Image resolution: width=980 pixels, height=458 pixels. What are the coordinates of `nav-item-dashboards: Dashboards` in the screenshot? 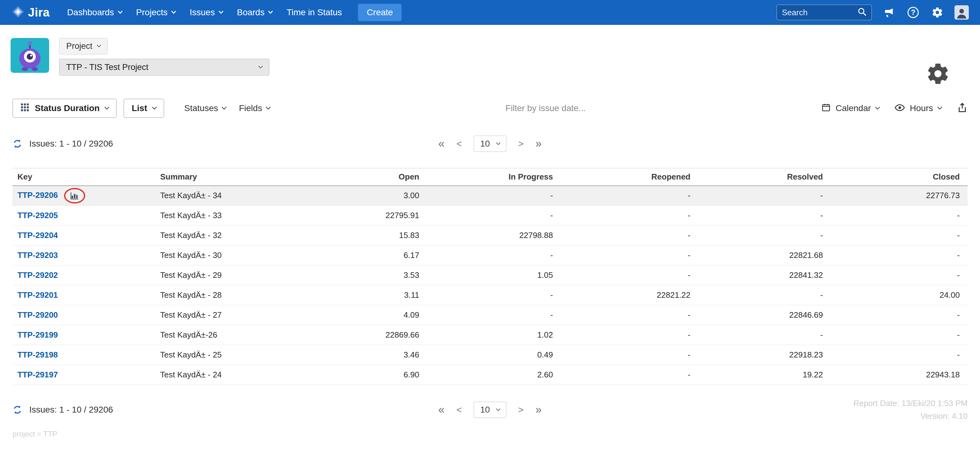 It's located at (94, 13).